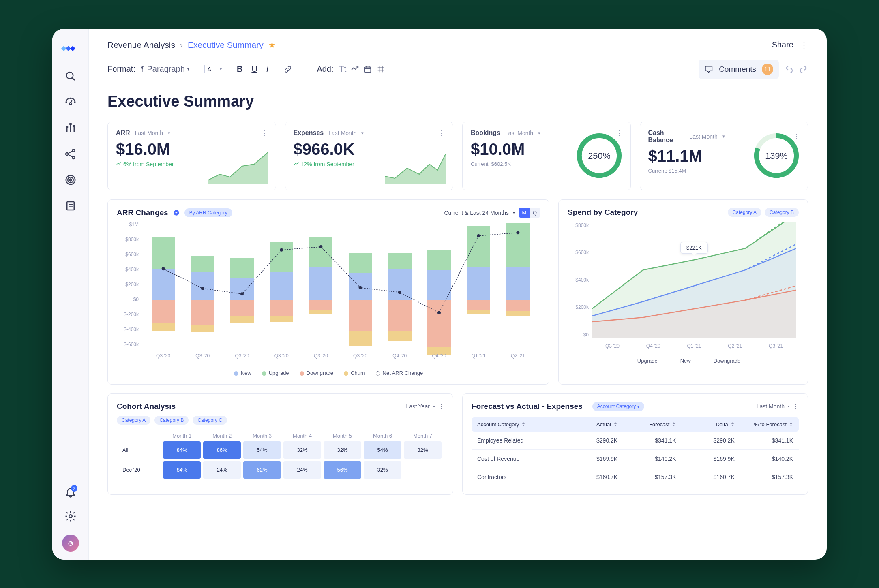 The image size is (879, 588). Describe the element at coordinates (683, 292) in the screenshot. I see `panel-spend: Spend by Category Category A Category B …` at that location.